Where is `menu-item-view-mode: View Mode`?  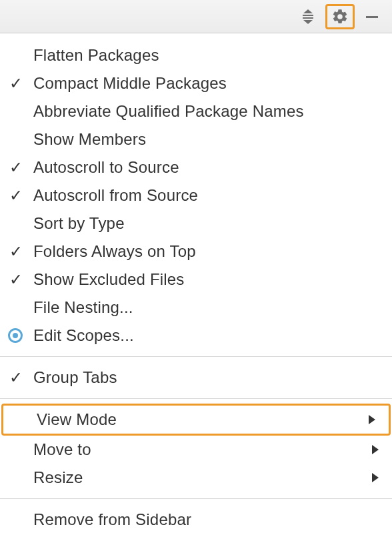 menu-item-view-mode: View Mode is located at coordinates (196, 420).